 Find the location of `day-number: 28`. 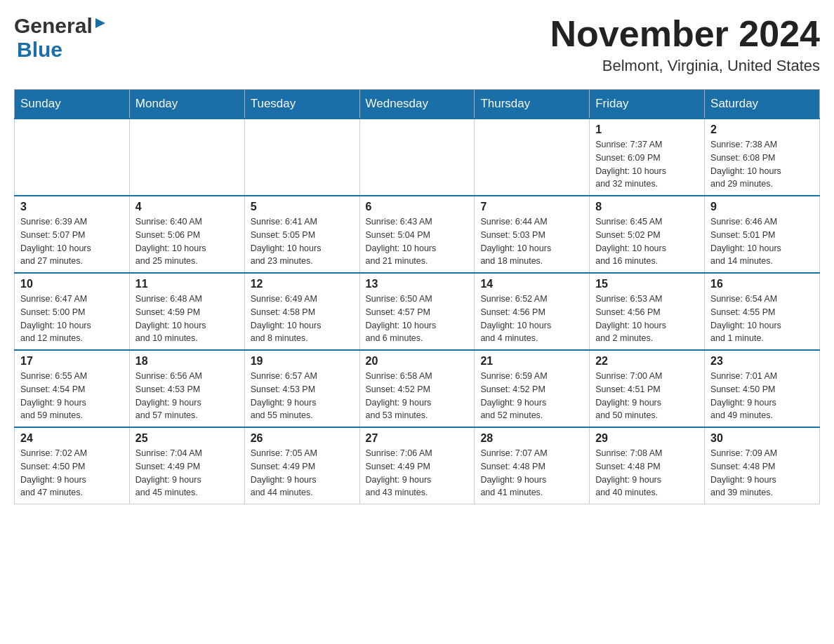

day-number: 28 is located at coordinates (532, 438).